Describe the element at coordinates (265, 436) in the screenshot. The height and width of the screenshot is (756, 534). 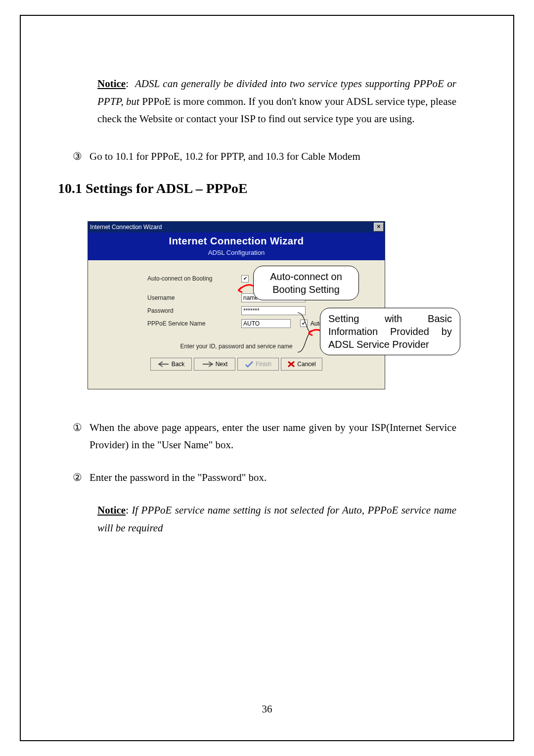
I see `step-1: ① When the above page appears, enter the…` at that location.